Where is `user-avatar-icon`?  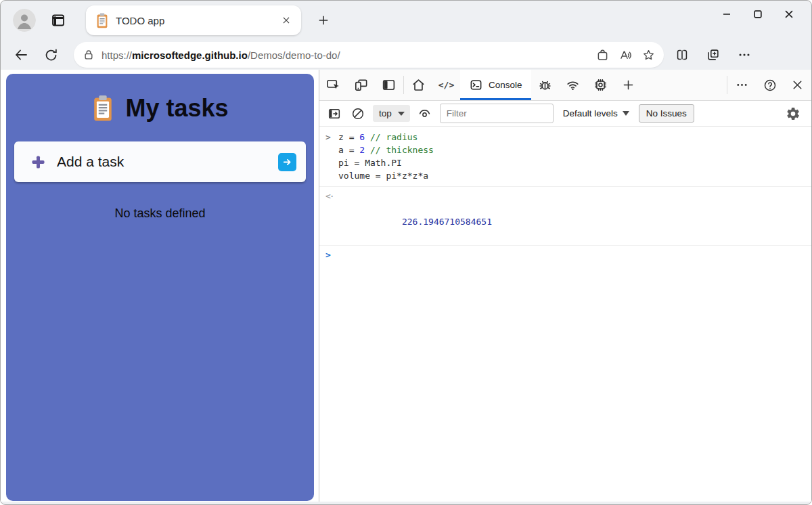 user-avatar-icon is located at coordinates (24, 20).